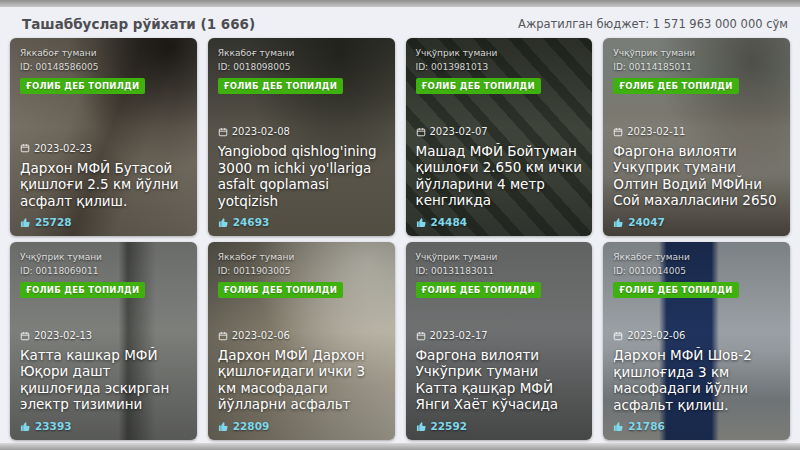 The width and height of the screenshot is (800, 450). I want to click on card-date-row: 2023-02-08, so click(254, 132).